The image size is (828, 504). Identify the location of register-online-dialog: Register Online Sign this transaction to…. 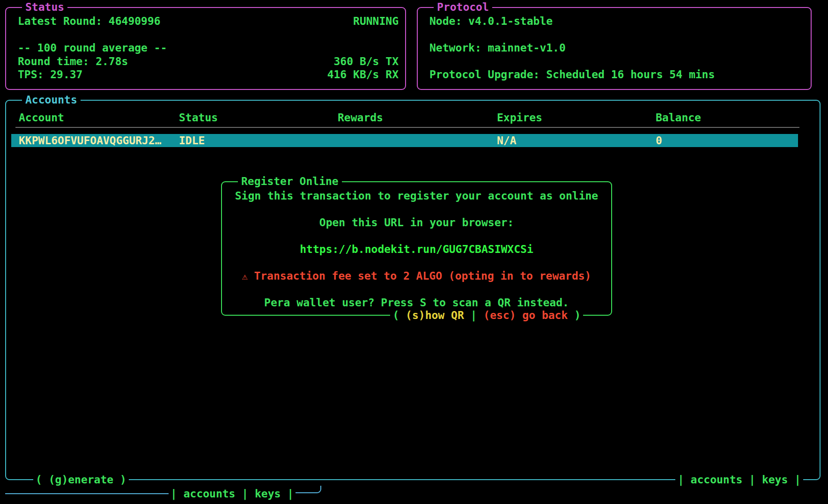
(417, 248).